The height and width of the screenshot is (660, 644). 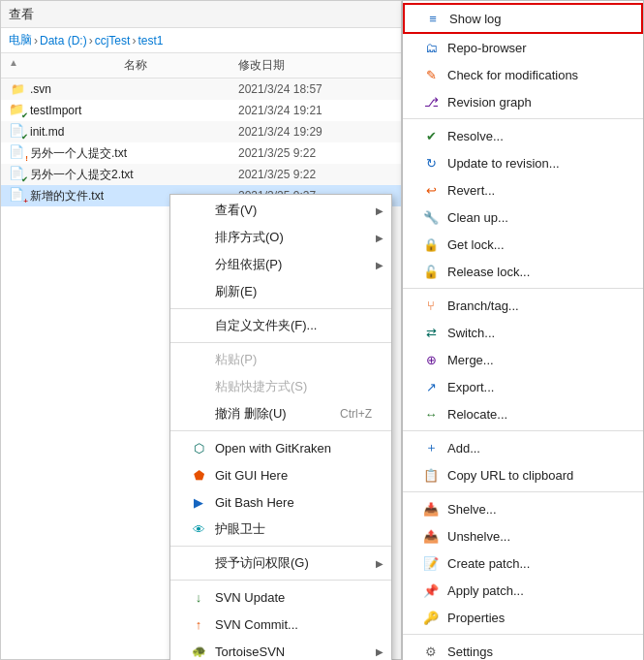 I want to click on folder-svn-icon: 📁 ✔, so click(x=17, y=110).